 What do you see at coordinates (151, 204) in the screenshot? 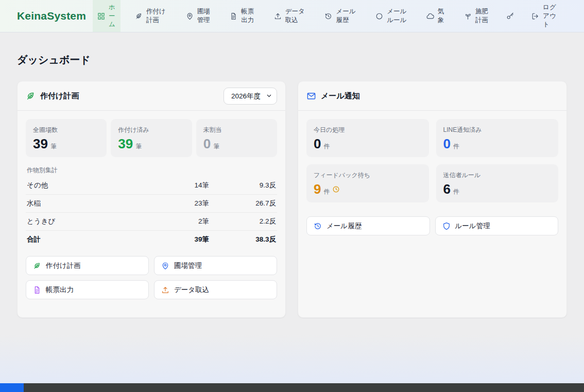
I see `table-row: 水稲 23筆 26.7反` at bounding box center [151, 204].